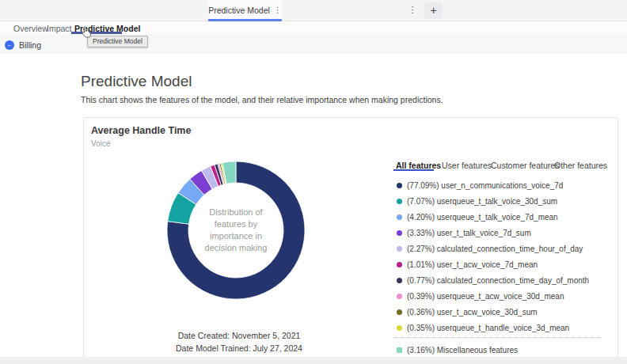 The height and width of the screenshot is (364, 627). I want to click on legend-item: (0.35%) userqueue_t_handle_voice_3d_mean, so click(483, 328).